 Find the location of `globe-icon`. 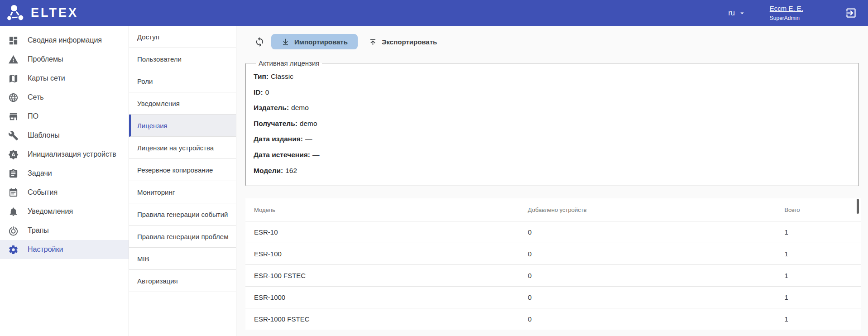

globe-icon is located at coordinates (14, 98).